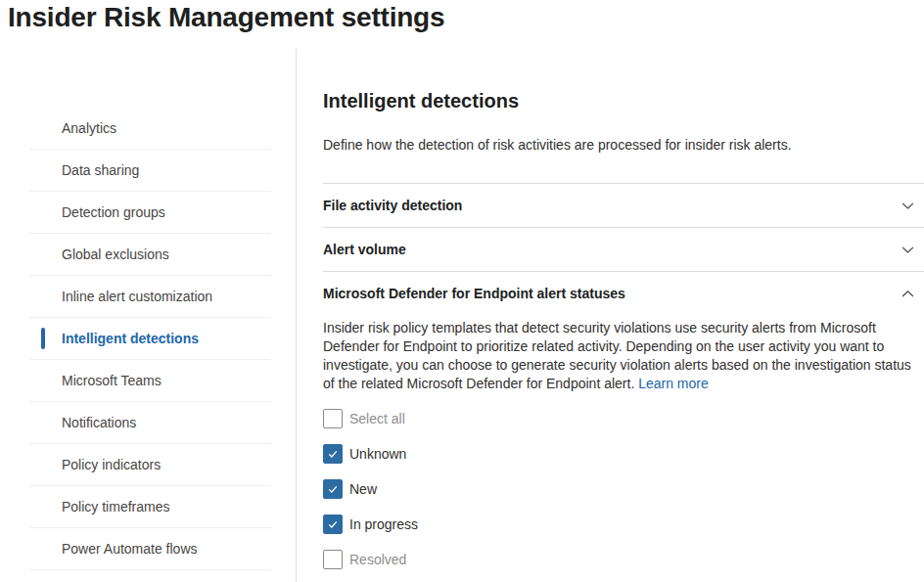 The height and width of the screenshot is (582, 924). What do you see at coordinates (112, 381) in the screenshot?
I see `sidebar-item-label: Microsoft Teams` at bounding box center [112, 381].